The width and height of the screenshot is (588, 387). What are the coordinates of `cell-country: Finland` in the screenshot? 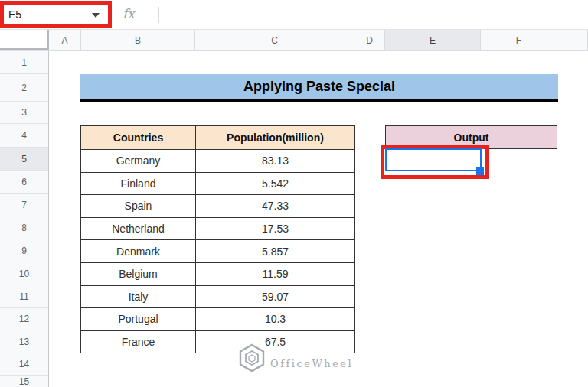 It's located at (139, 184).